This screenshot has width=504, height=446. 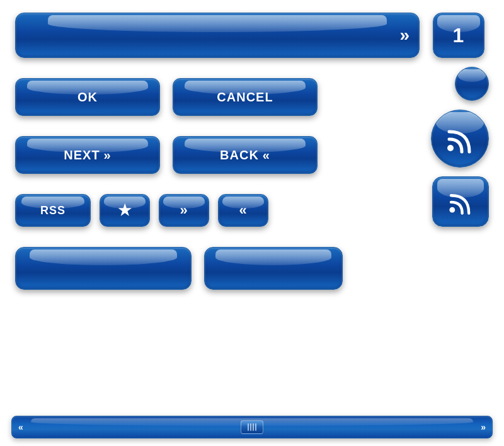 I want to click on number-badge-label: 1, so click(x=459, y=35).